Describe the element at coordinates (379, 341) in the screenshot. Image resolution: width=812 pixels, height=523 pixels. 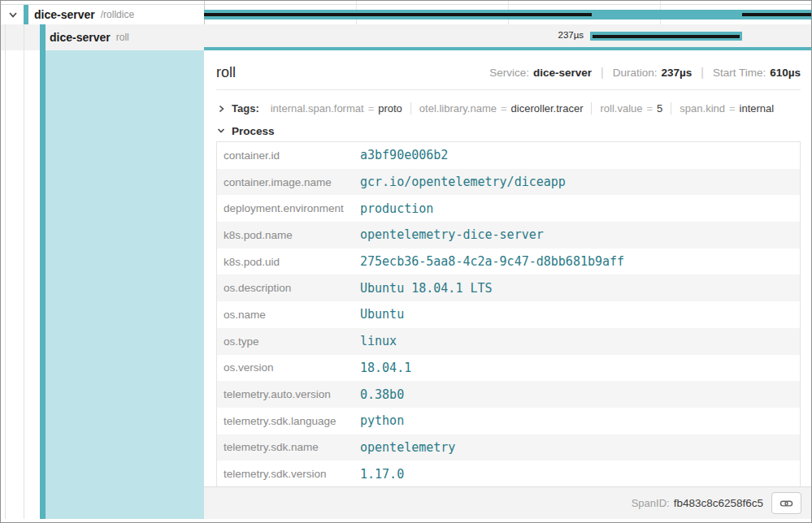
I see `process-value: linux` at that location.